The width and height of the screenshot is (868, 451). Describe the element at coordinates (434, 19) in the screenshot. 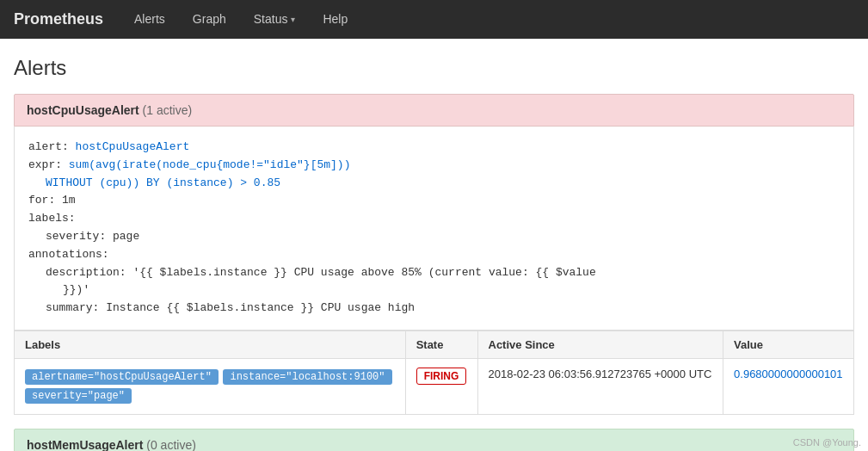

I see `navbar: Prometheus Alerts Graph Status ▾ Help` at that location.